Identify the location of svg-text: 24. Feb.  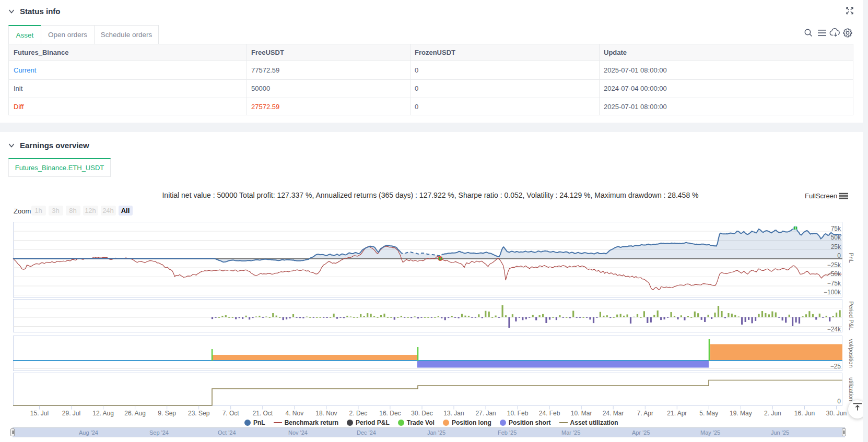
(549, 413).